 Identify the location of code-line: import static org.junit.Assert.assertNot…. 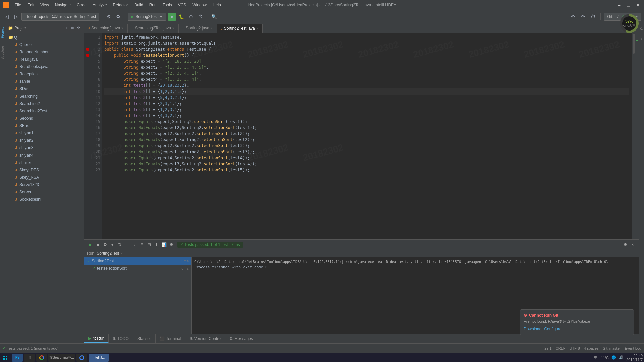
(367, 43).